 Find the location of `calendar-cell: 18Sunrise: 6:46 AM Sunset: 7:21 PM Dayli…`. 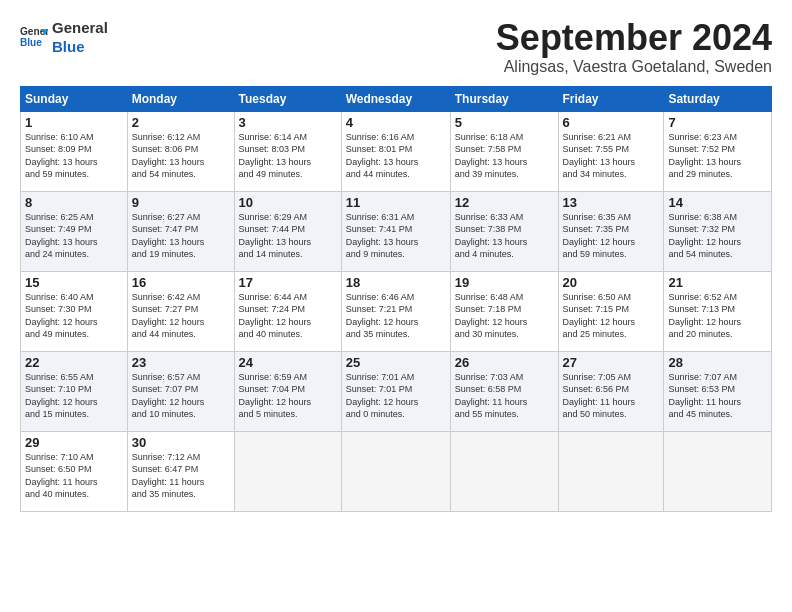

calendar-cell: 18Sunrise: 6:46 AM Sunset: 7:21 PM Dayli… is located at coordinates (396, 311).